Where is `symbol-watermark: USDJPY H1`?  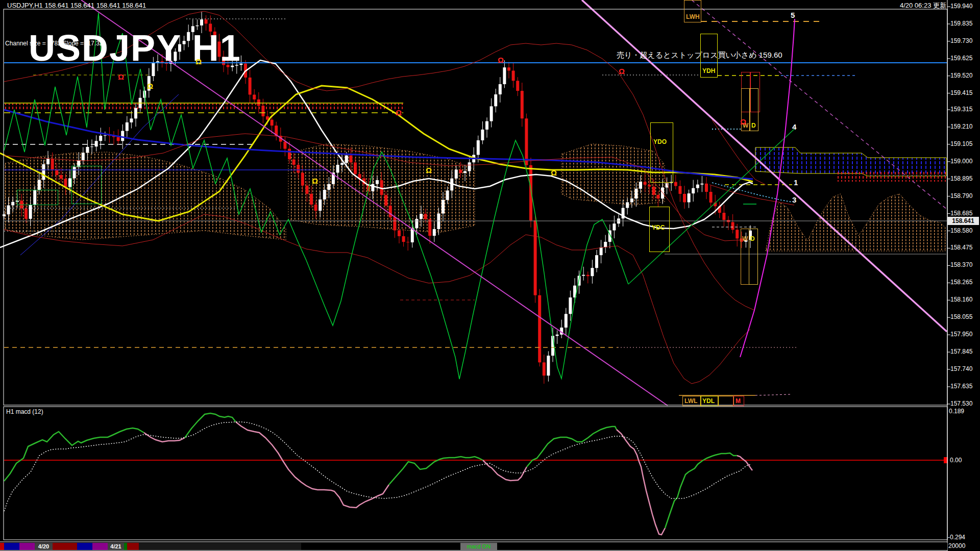 symbol-watermark: USDJPY H1 is located at coordinates (135, 48).